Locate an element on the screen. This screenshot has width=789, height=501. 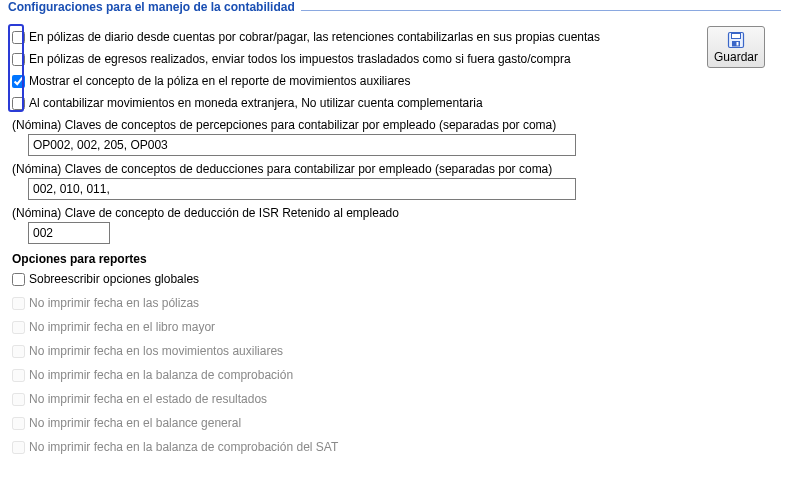
row-concepto: Mostrar el concepto de la póliza en el r… is located at coordinates (394, 81).